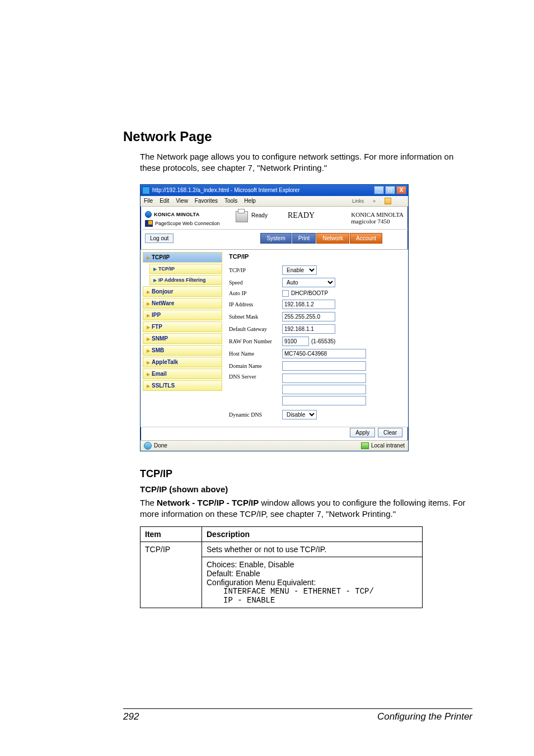 This screenshot has height=756, width=534. What do you see at coordinates (309, 305) in the screenshot?
I see `input-ipaddress` at bounding box center [309, 305].